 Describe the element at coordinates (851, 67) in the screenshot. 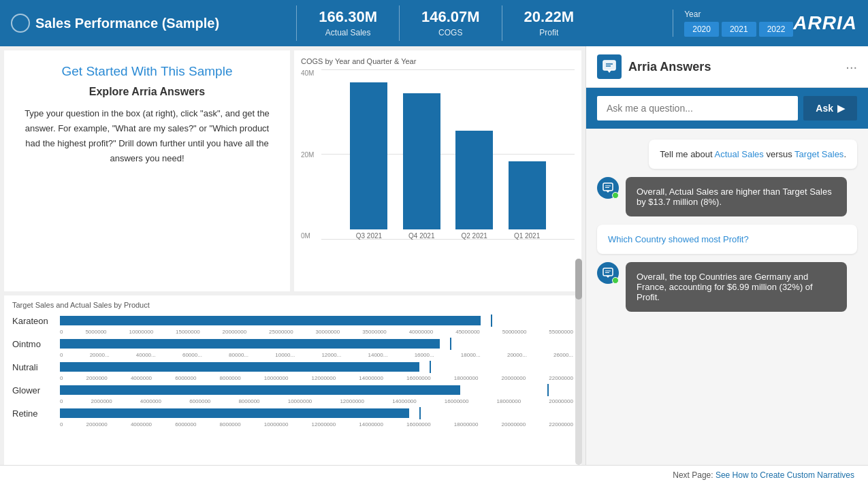

I see `more-options-icon: ···` at that location.